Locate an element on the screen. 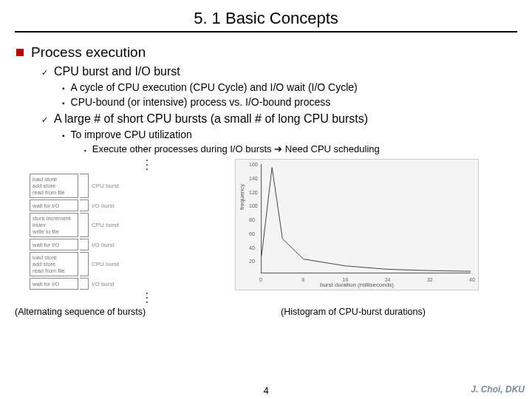 Image resolution: width=532 pixels, height=399 pixels. page-number: 4 is located at coordinates (266, 390).